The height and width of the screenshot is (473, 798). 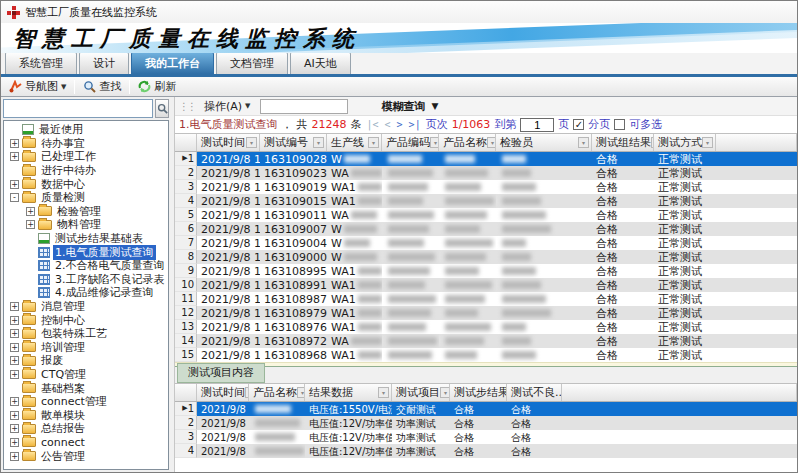 I want to click on detail-table-row: 32021/9/8 16:38电压值:12V/功率值:1W功率测试合格合格, so click(x=486, y=437).